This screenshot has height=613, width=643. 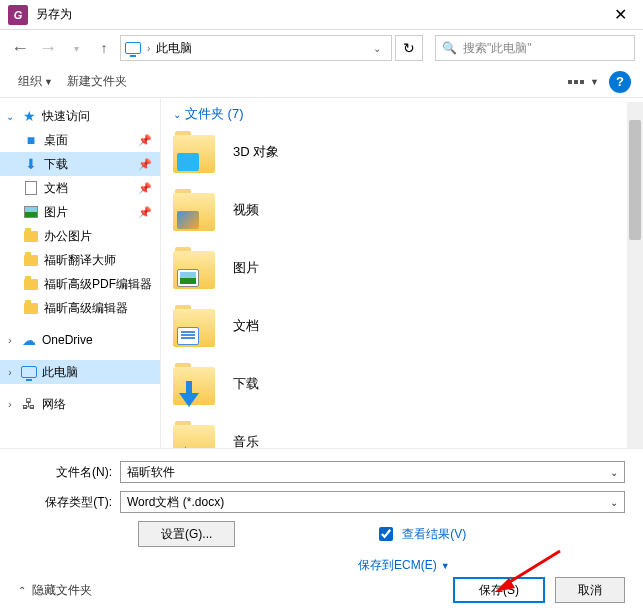 I want to click on address-bar: › 此电脑 ⌄, so click(x=256, y=48).